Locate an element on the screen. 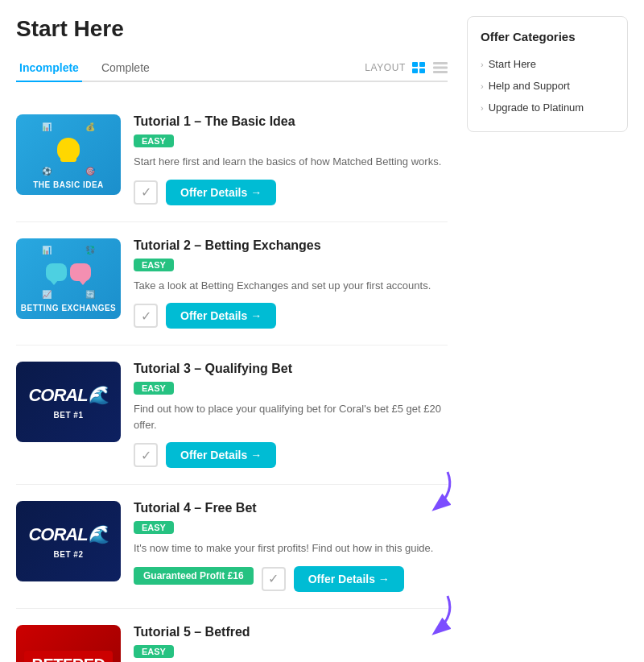 The image size is (644, 662). thumb-label: BET #1 is located at coordinates (69, 416).